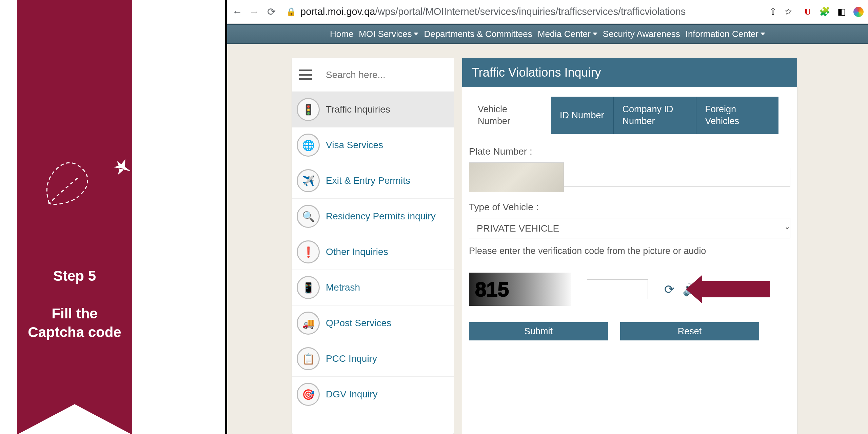 The height and width of the screenshot is (434, 868). Describe the element at coordinates (254, 12) in the screenshot. I see `forward-button: →` at that location.